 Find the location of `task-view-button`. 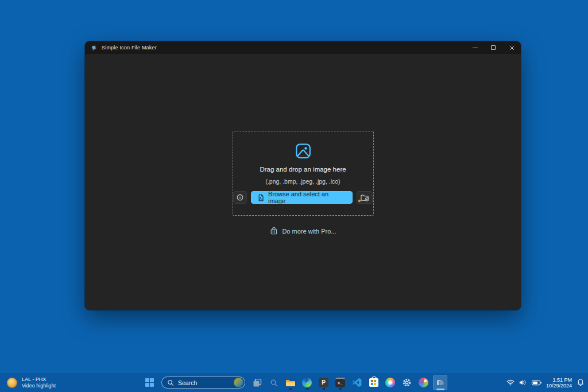

task-view-button is located at coordinates (257, 382).